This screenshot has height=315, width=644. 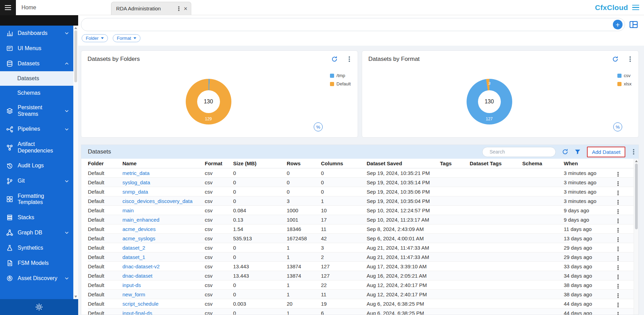 What do you see at coordinates (37, 278) in the screenshot?
I see `sidebar-item-asset-discovery: Asset Discovery` at bounding box center [37, 278].